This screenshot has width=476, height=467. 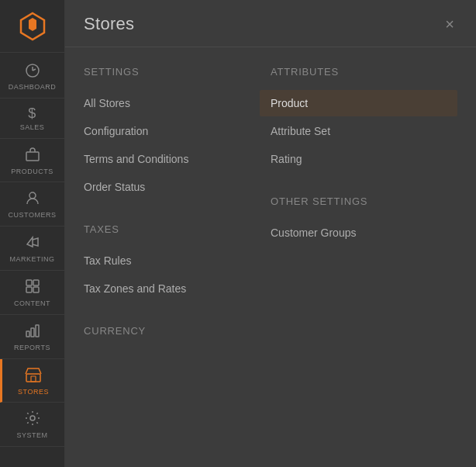 I want to click on marketing-icon, so click(x=33, y=244).